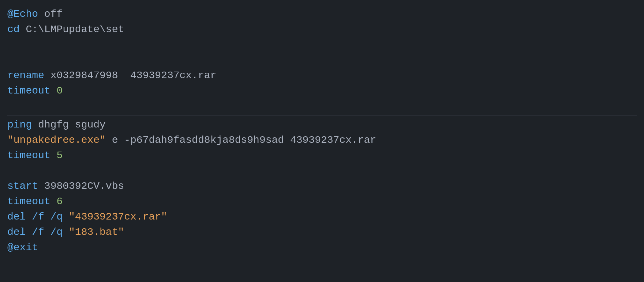  Describe the element at coordinates (97, 232) in the screenshot. I see `value-del-2-file: "183.bat"` at that location.